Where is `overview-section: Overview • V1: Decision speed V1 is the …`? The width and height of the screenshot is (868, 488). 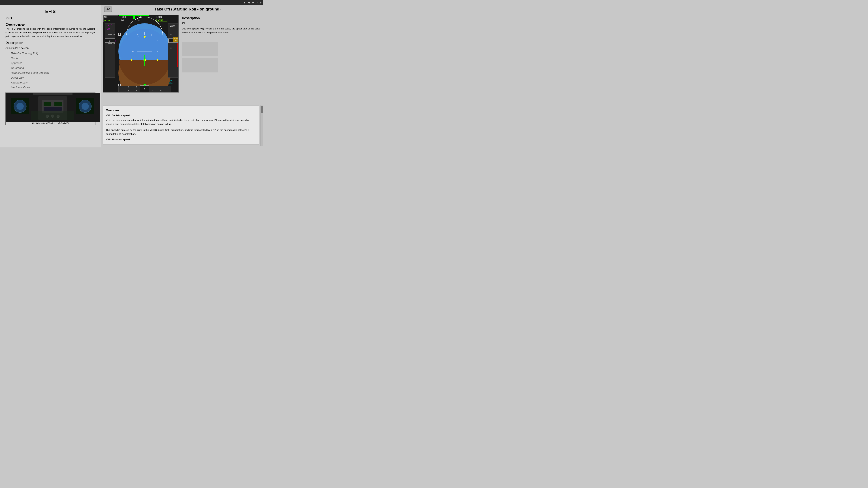 overview-section: Overview • V1: Decision speed V1 is the … is located at coordinates (181, 125).